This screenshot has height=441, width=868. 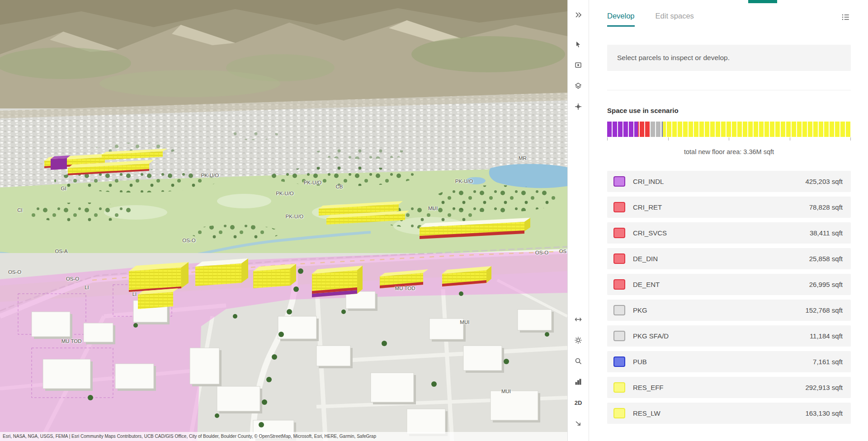 I want to click on 2d-toggle: 2D, so click(x=578, y=403).